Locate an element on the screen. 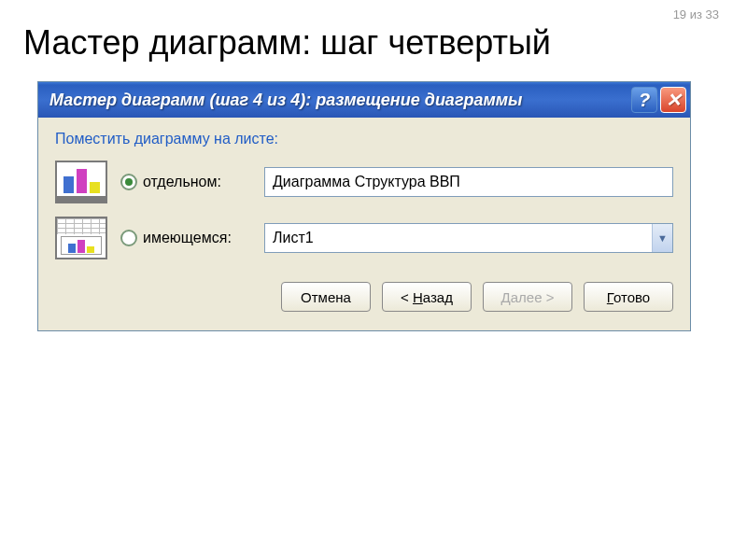  worksheet-icon is located at coordinates (81, 238).